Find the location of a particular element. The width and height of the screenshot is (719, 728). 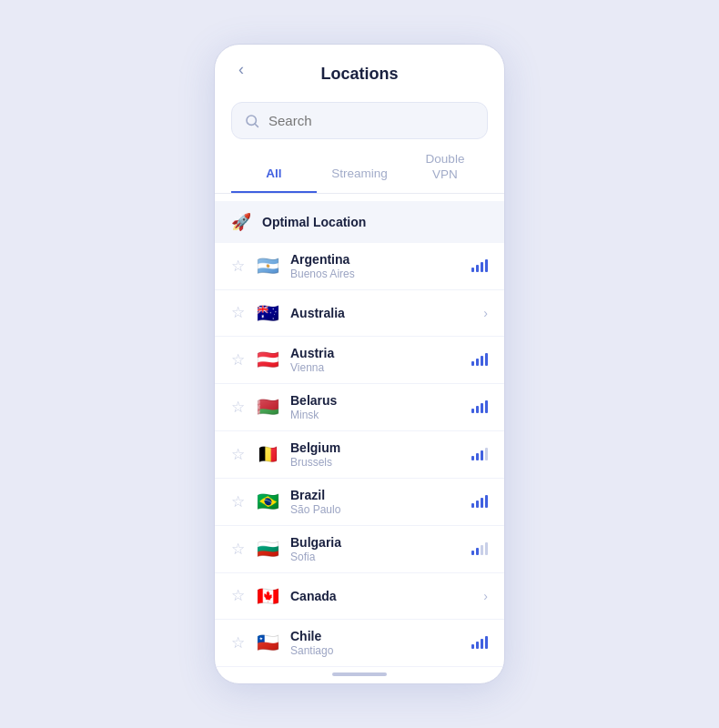

tab-streaming: Streaming is located at coordinates (360, 179).